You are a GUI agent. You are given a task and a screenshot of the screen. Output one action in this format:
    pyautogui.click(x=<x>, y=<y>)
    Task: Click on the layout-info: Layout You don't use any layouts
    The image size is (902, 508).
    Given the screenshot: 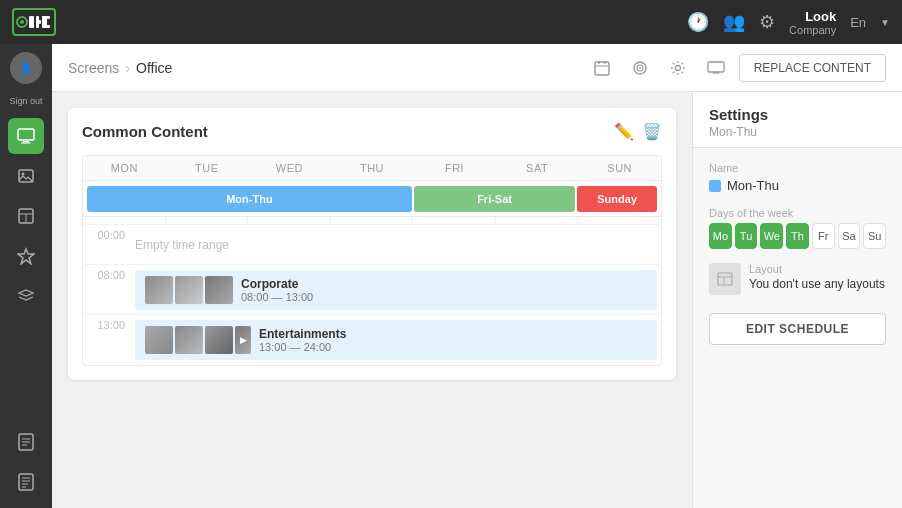 What is the action you would take?
    pyautogui.click(x=817, y=277)
    